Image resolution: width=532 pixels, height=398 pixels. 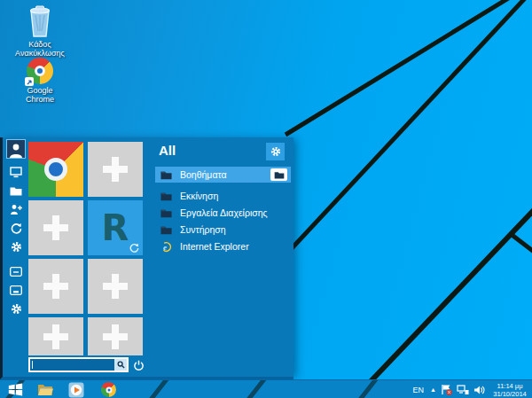 I want to click on app-row-maintenance: Συντήρηση, so click(x=223, y=230).